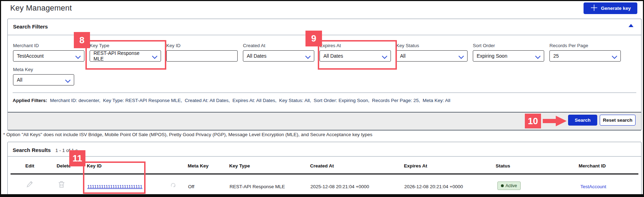  What do you see at coordinates (173, 186) in the screenshot?
I see `rotate-key-icon` at bounding box center [173, 186].